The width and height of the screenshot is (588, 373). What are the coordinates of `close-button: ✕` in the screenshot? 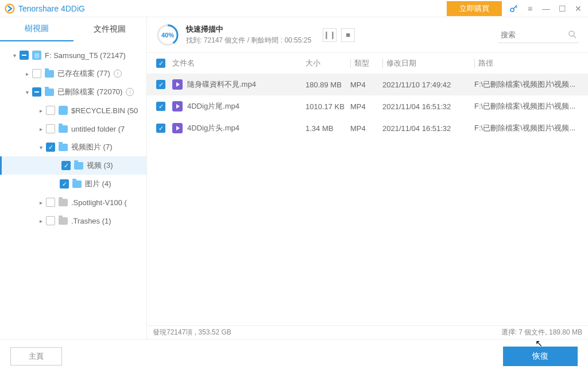 It's located at (578, 9).